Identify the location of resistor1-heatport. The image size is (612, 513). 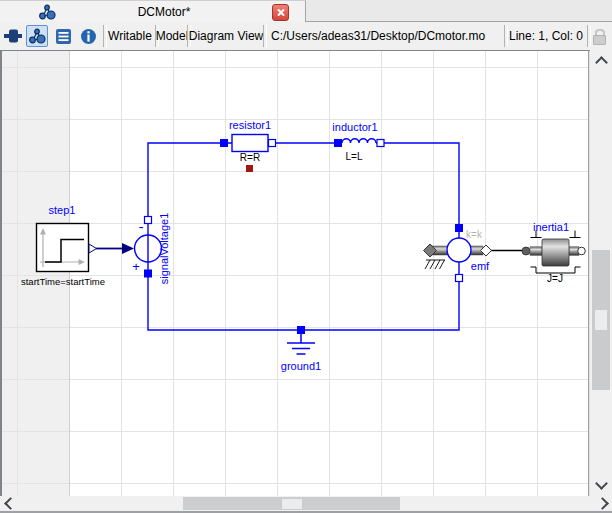
(250, 168).